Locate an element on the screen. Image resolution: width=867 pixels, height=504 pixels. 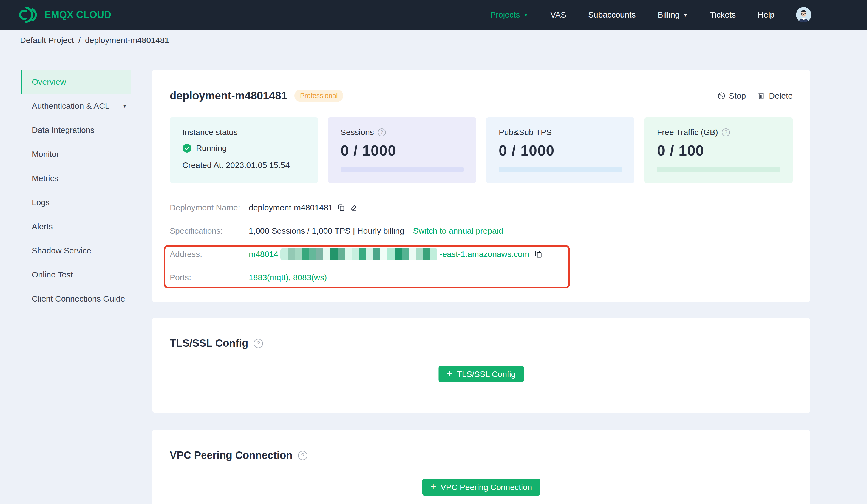
edit-icon is located at coordinates (354, 208).